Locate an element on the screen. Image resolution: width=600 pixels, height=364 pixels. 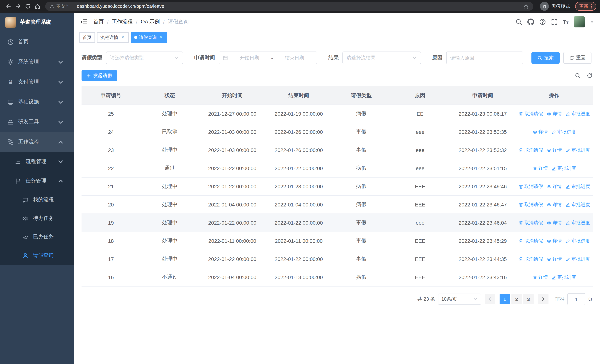
sidebar-item-infrastructure: 基础设施 is located at coordinates (37, 102).